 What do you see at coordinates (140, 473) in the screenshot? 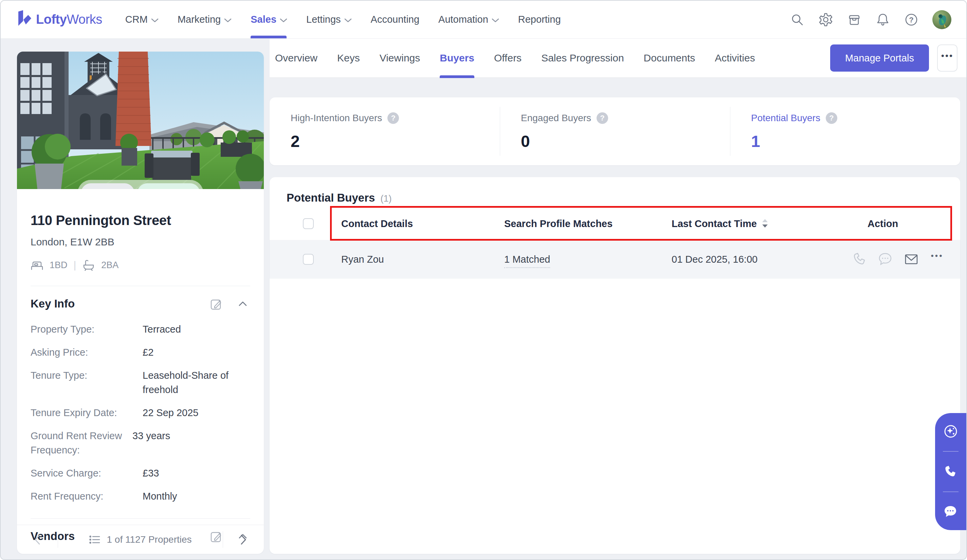
I see `key-info-row: Service Charge:£33` at bounding box center [140, 473].